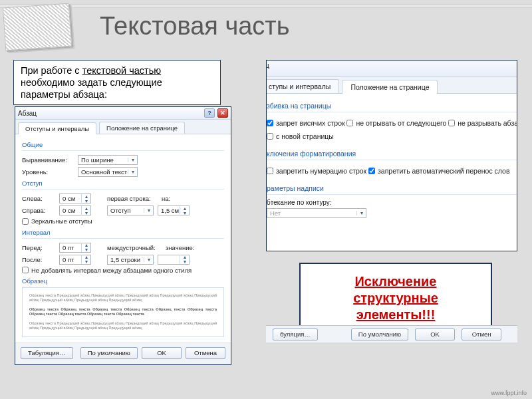 The width and height of the screenshot is (532, 399). What do you see at coordinates (123, 184) in the screenshot?
I see `group-indent: Отступ` at bounding box center [123, 184].